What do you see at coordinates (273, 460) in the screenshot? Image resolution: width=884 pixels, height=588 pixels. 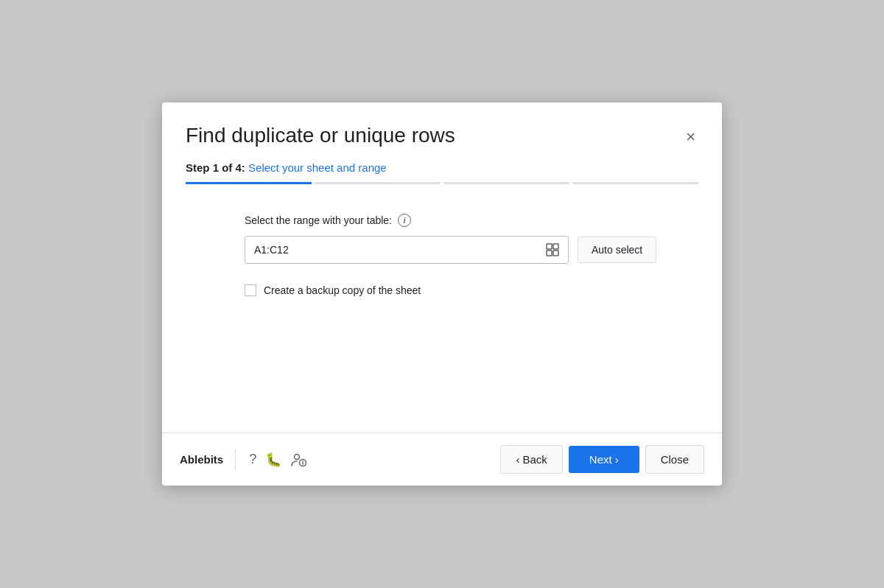 I see `bug-icon: 🐛` at bounding box center [273, 460].